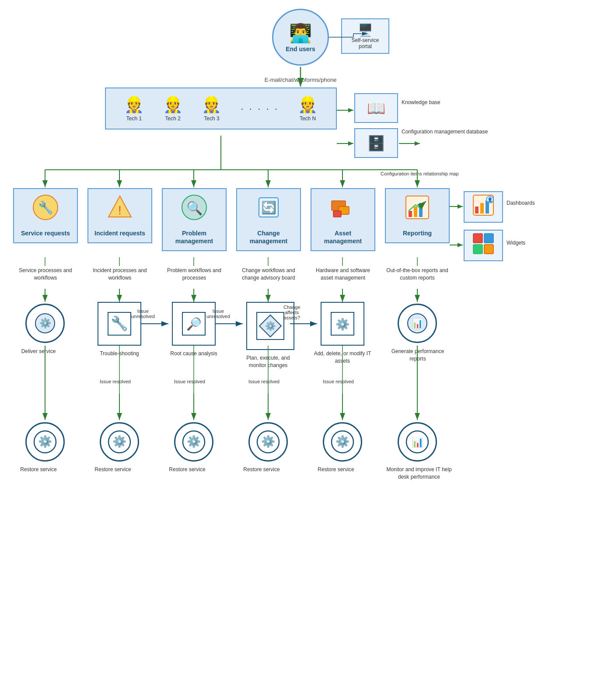 The image size is (601, 700). What do you see at coordinates (342, 442) in the screenshot?
I see `restore-service-5: ⚙️` at bounding box center [342, 442].